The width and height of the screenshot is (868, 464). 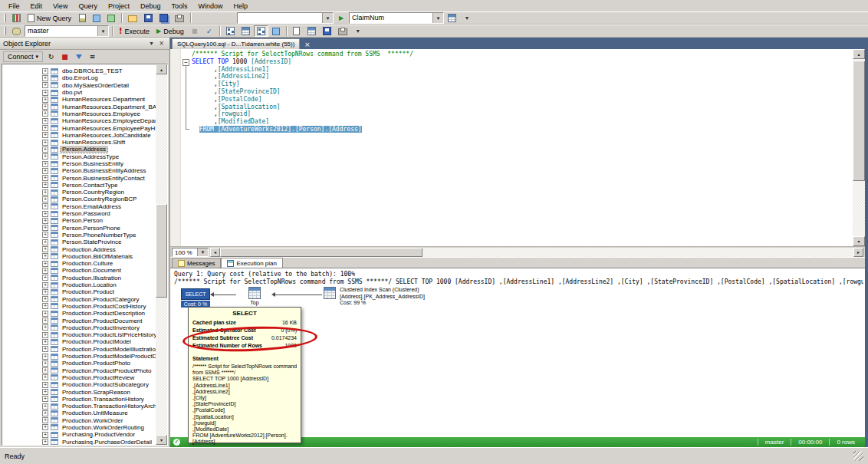 I want to click on chevron-down-icon: ▾, so click(x=202, y=252).